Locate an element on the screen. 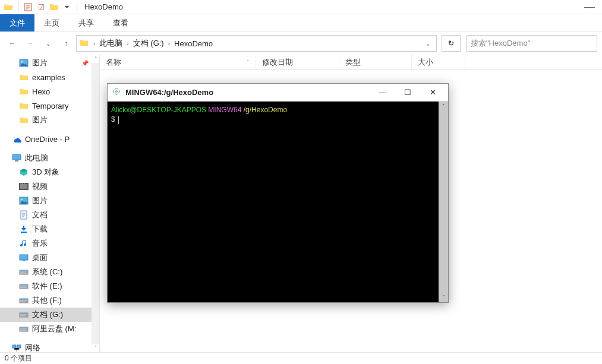 This screenshot has height=364, width=602. terminal-scrollbar: ˄ ˅ is located at coordinates (443, 202).